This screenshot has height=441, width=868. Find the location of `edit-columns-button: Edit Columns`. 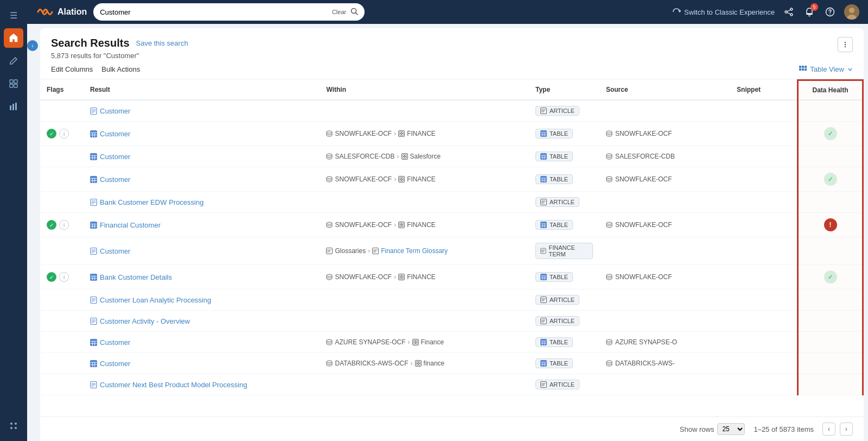

edit-columns-button: Edit Columns is located at coordinates (72, 70).